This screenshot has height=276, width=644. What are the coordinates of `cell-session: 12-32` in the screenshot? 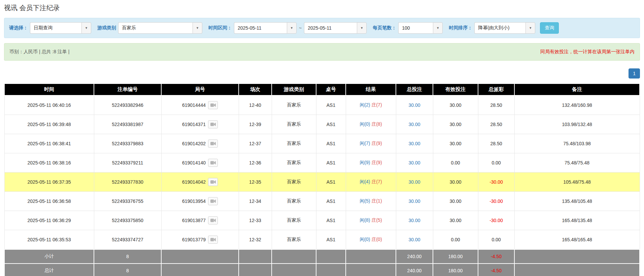 It's located at (255, 240).